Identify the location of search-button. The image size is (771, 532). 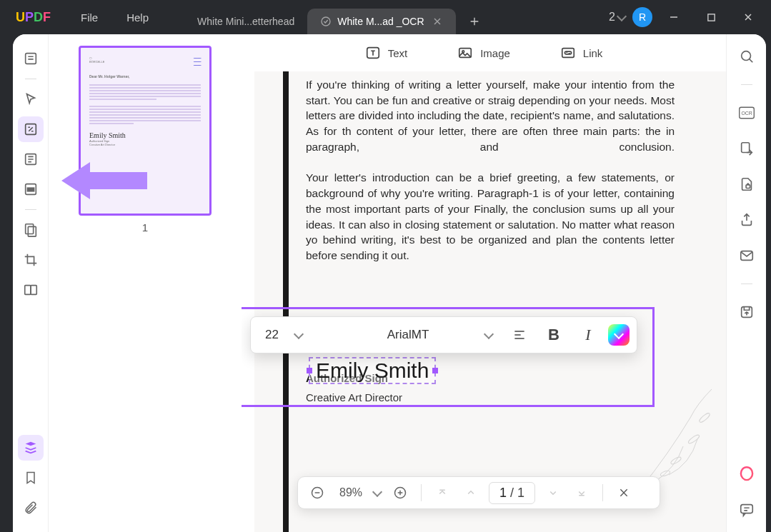
(747, 56).